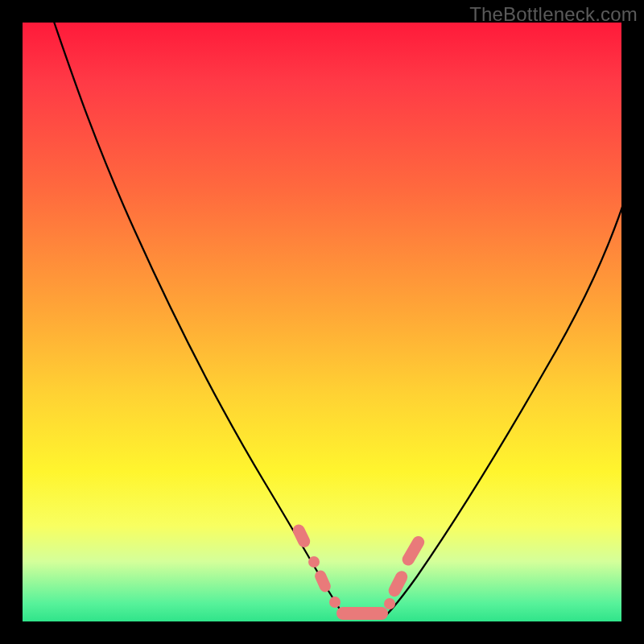 The width and height of the screenshot is (644, 644). Describe the element at coordinates (323, 581) in the screenshot. I see `marker-left-lower-capsule` at that location.